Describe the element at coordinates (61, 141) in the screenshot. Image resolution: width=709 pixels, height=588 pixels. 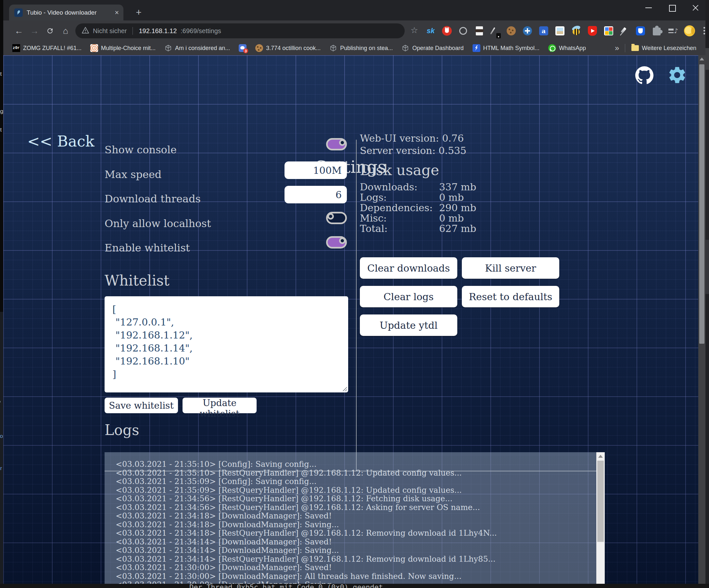
I see `back-link: << Back` at that location.